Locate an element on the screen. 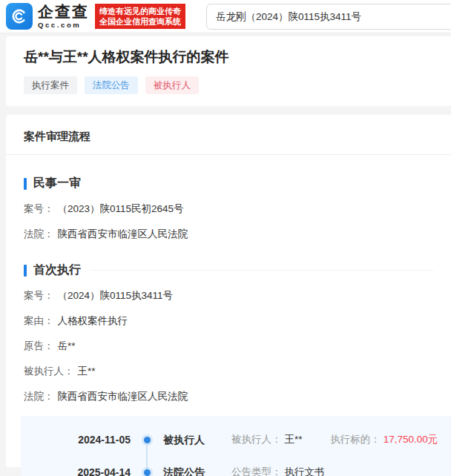 The image size is (451, 476). tag-execution-case: 执行案件 is located at coordinates (50, 85).